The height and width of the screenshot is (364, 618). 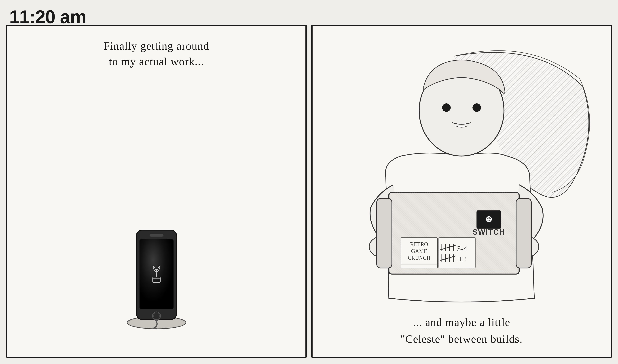 What do you see at coordinates (462, 322) in the screenshot?
I see `panel2-line1: ... and maybe a little` at bounding box center [462, 322].